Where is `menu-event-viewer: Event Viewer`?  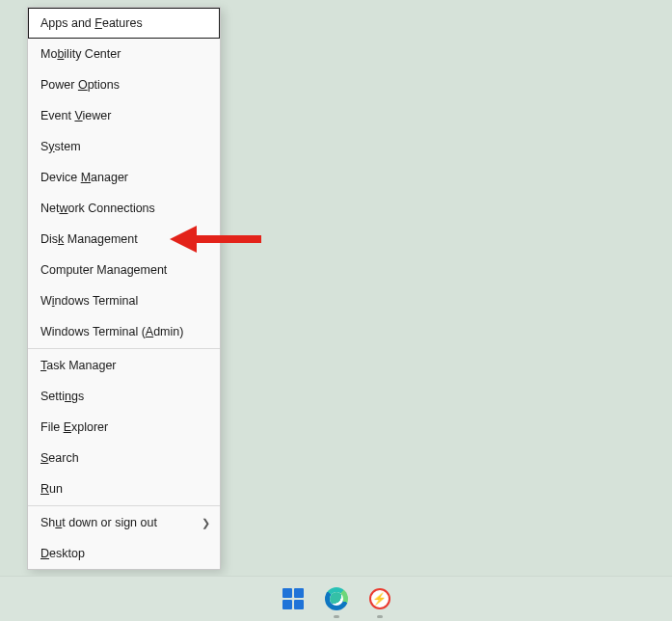
menu-event-viewer: Event Viewer is located at coordinates (123, 116).